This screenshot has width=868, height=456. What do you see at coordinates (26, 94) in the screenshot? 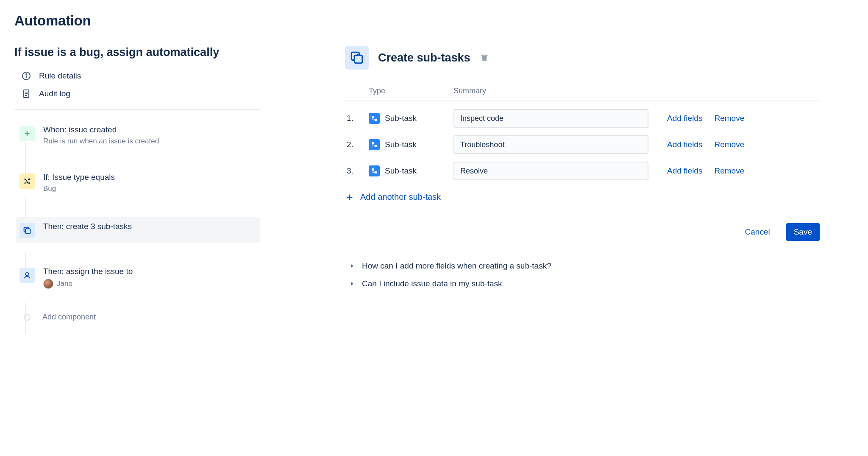
I see `document-icon` at bounding box center [26, 94].